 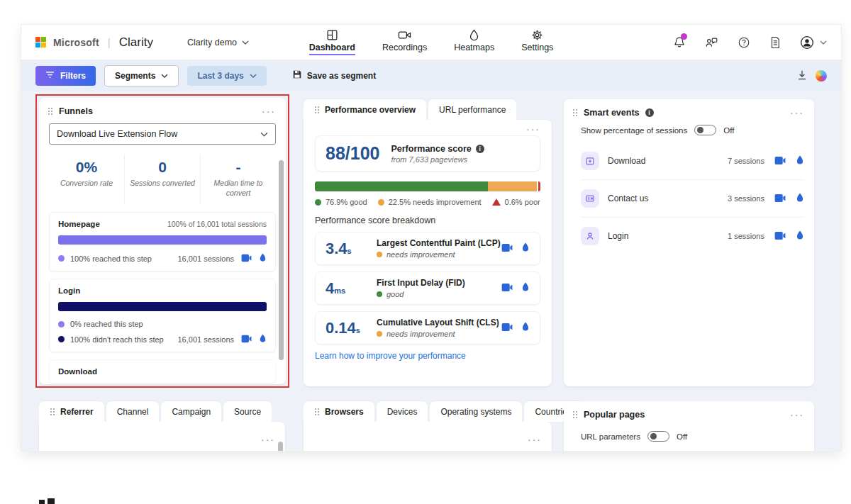 What do you see at coordinates (692, 162) in the screenshot?
I see `smart-event-download: Download 7 sessions` at bounding box center [692, 162].